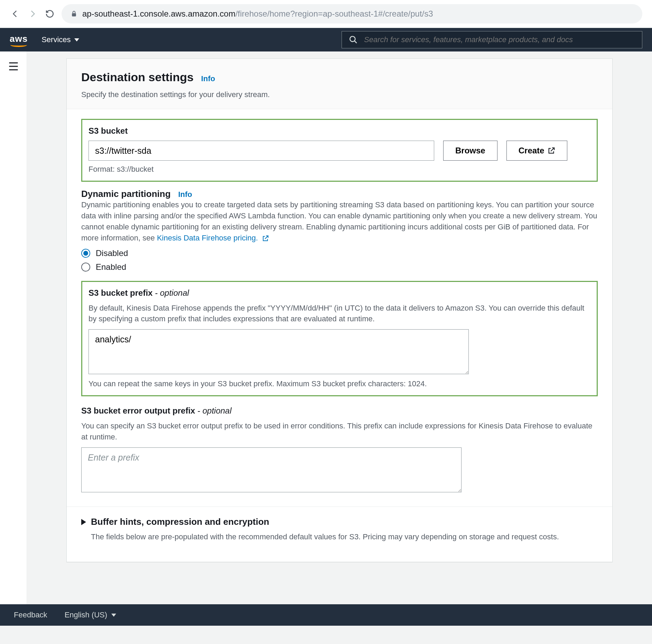  What do you see at coordinates (207, 238) in the screenshot?
I see `pricing-link: Kinesis Data Firehose pricing.` at bounding box center [207, 238].